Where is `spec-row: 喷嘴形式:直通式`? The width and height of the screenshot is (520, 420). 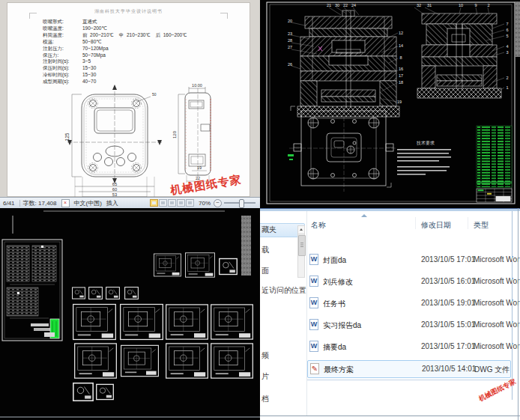
spec-row: 喷嘴形式:直通式 is located at coordinates (115, 22).